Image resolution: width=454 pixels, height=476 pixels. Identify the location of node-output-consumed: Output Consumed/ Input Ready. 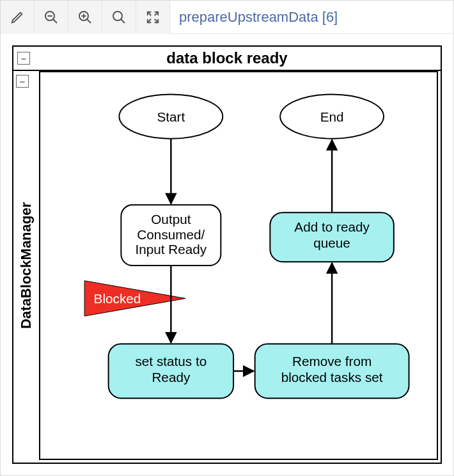
(171, 235).